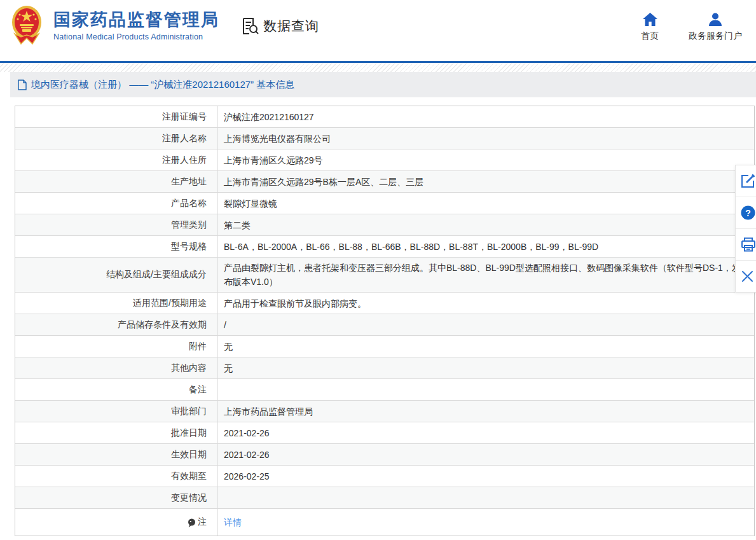 The height and width of the screenshot is (540, 756). I want to click on row-value-text: 详情, so click(233, 522).